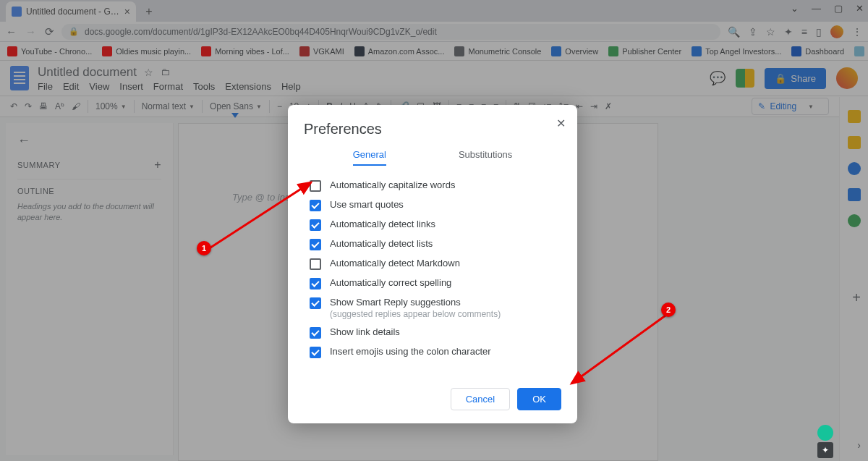 The width and height of the screenshot is (868, 461). What do you see at coordinates (367, 204) in the screenshot?
I see `pref-label: Use smart quotes` at bounding box center [367, 204].